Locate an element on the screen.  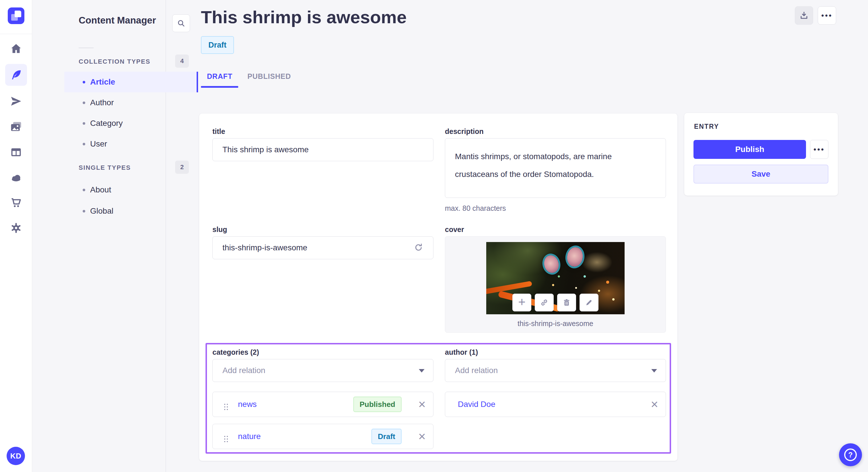
save-button: Save is located at coordinates (761, 174).